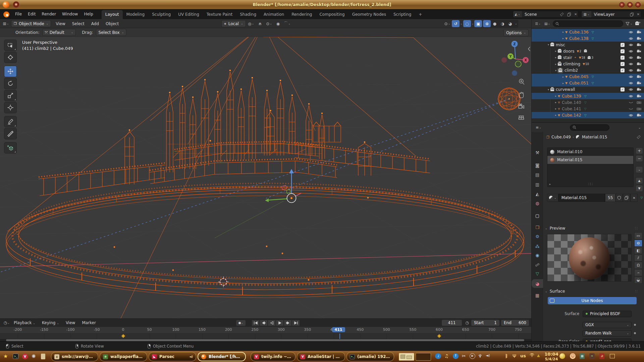 Image resolution: width=644 pixels, height=362 pixels. Describe the element at coordinates (78, 24) in the screenshot. I see `viewport-menu-select: Select` at that location.